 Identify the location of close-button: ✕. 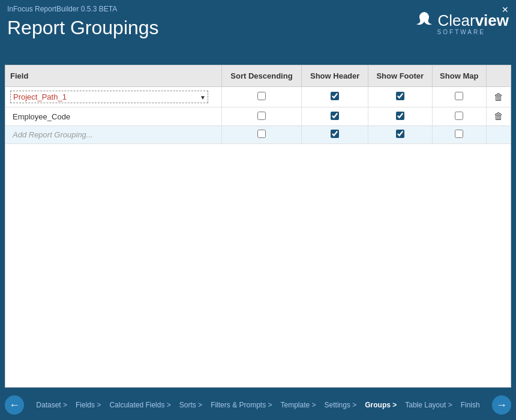
(505, 10).